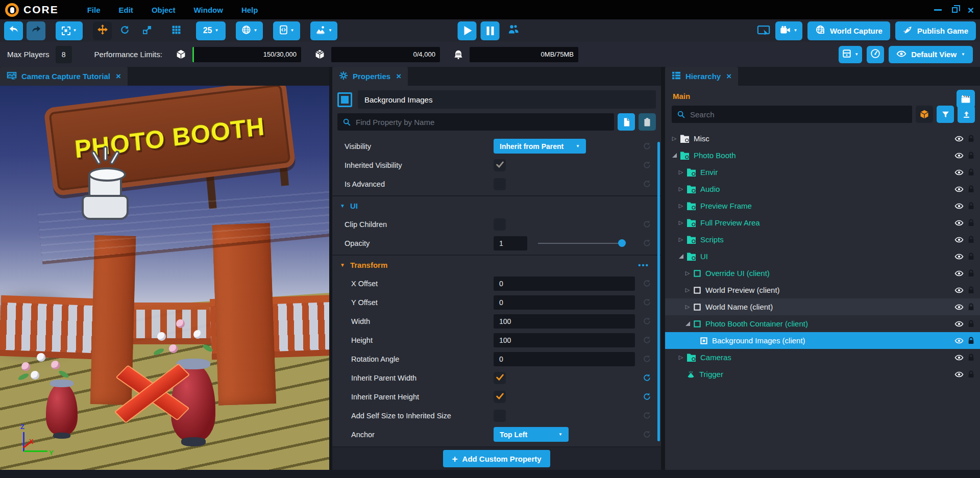 The image size is (980, 478). I want to click on property-search-input, so click(482, 122).